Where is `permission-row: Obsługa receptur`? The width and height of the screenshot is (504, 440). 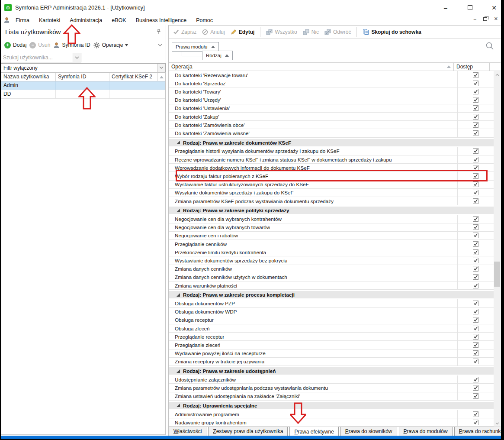
permission-row: Obsługa receptur is located at coordinates (331, 320).